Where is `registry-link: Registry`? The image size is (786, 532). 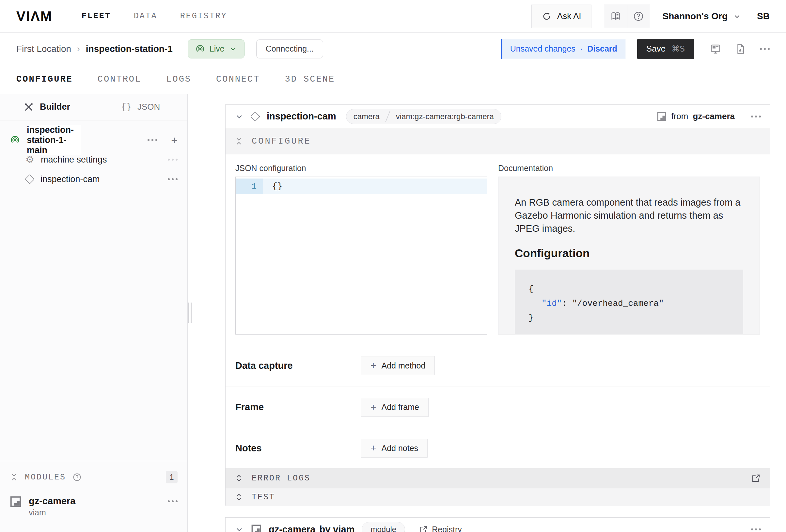
registry-link: Registry is located at coordinates (440, 528).